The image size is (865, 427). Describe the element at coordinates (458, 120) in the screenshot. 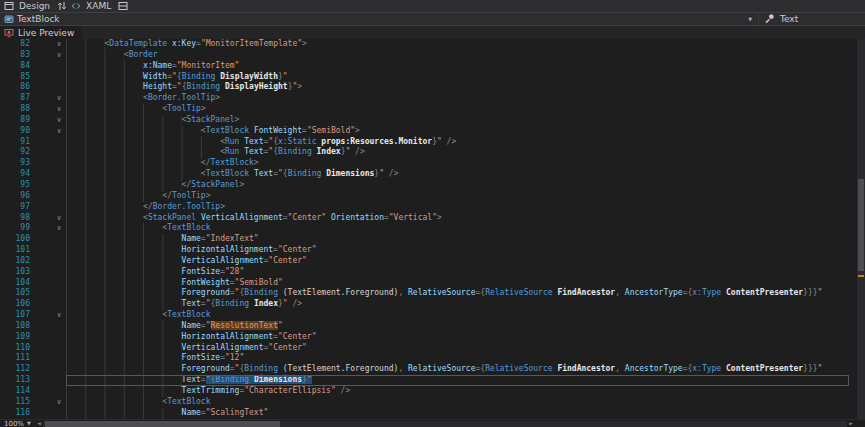

I see `code-text: <StackPanel>` at that location.